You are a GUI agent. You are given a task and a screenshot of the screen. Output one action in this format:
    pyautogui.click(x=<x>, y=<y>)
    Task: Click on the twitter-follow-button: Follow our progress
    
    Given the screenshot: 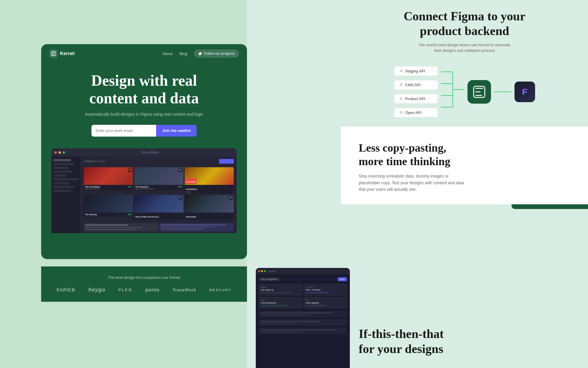 What is the action you would take?
    pyautogui.click(x=216, y=54)
    